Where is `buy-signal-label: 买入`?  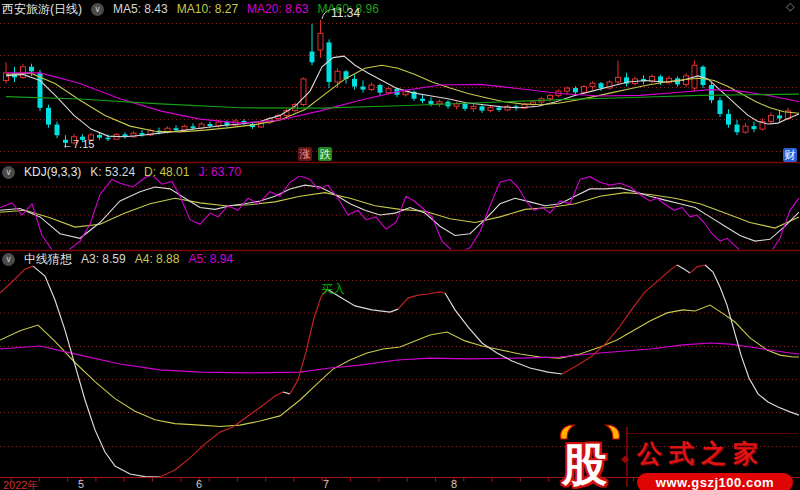
buy-signal-label: 买入 is located at coordinates (333, 290).